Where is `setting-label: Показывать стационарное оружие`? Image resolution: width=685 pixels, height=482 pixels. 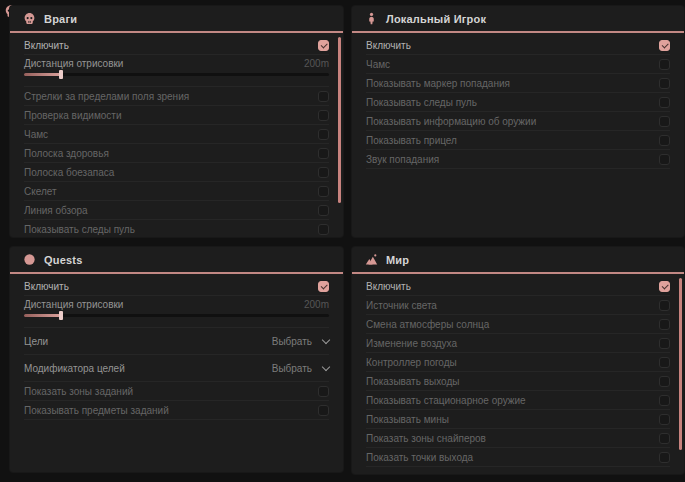 setting-label: Показывать стационарное оружие is located at coordinates (446, 400).